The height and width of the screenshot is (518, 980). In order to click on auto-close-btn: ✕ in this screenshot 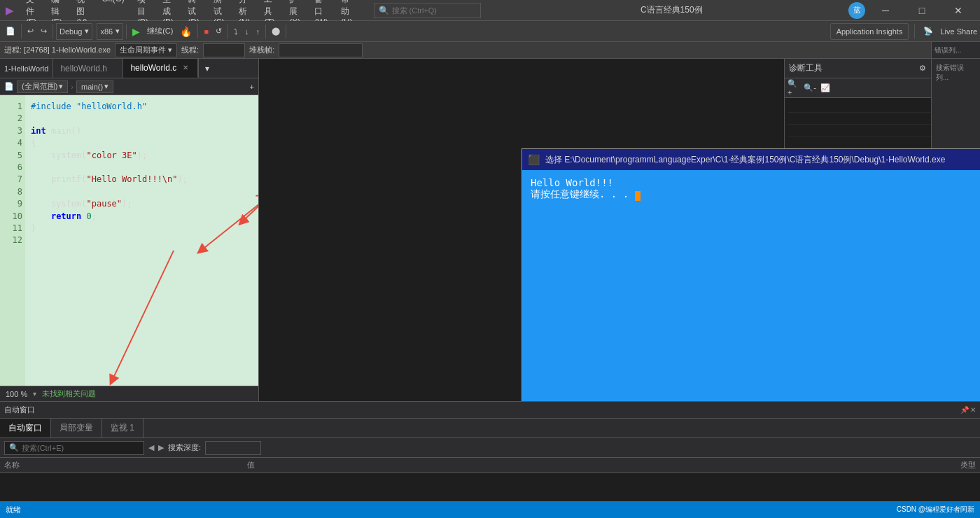, I will do `click(973, 410)`.